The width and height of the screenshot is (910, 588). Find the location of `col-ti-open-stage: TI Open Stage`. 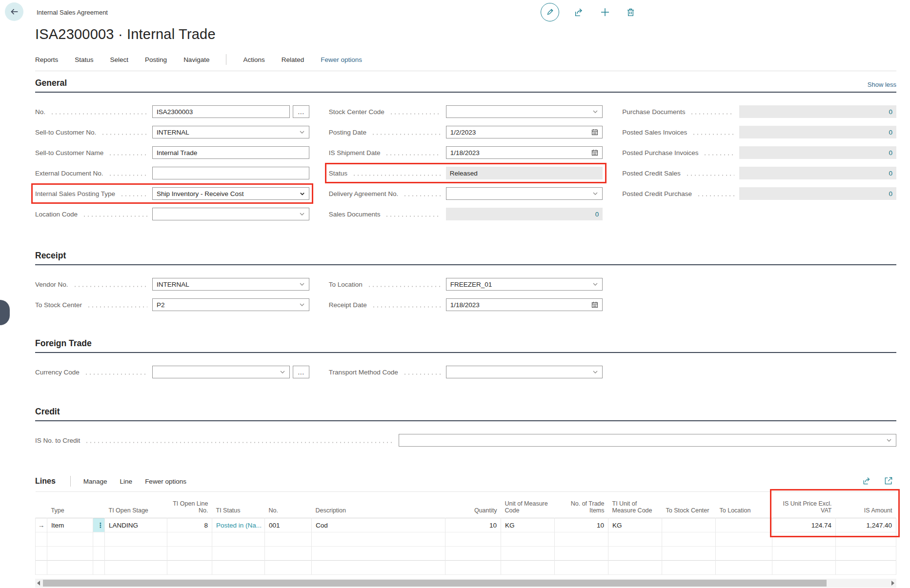

col-ti-open-stage: TI Open Stage is located at coordinates (136, 505).